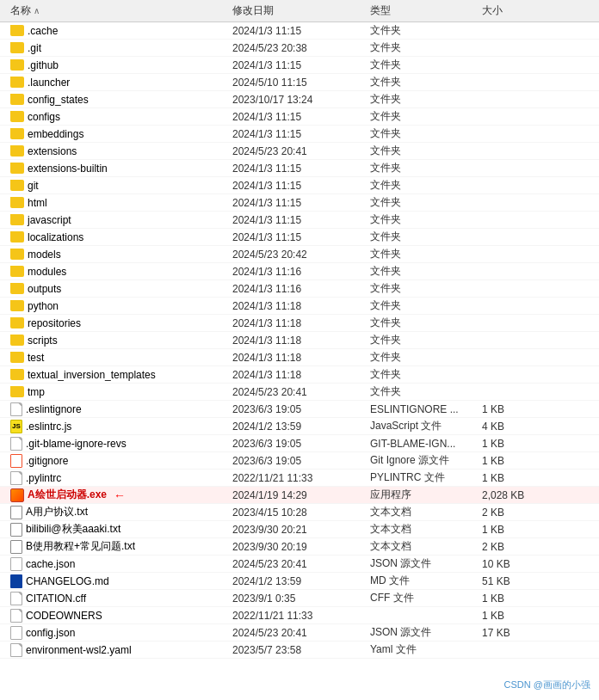 This screenshot has width=599, height=700. I want to click on table-row: tmp2024/5/23 20:41文件夹, so click(300, 392).